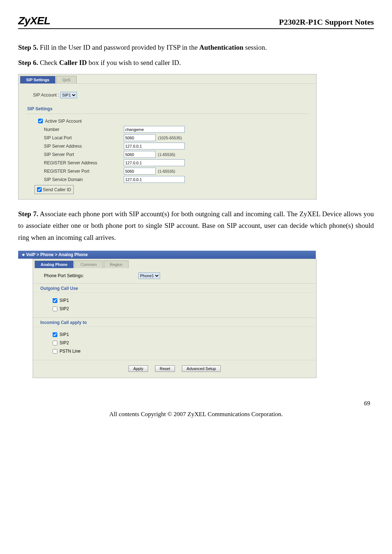 The width and height of the screenshot is (392, 554). What do you see at coordinates (175, 369) in the screenshot?
I see `button-bar: Apply Reset Advanced Setup` at bounding box center [175, 369].